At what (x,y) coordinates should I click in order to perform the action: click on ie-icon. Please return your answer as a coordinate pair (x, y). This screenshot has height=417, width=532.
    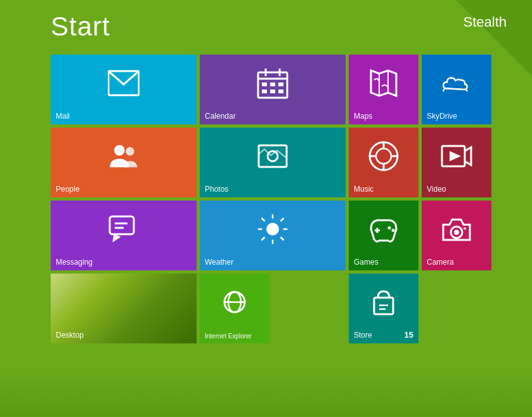
    Looking at the image, I should click on (235, 302).